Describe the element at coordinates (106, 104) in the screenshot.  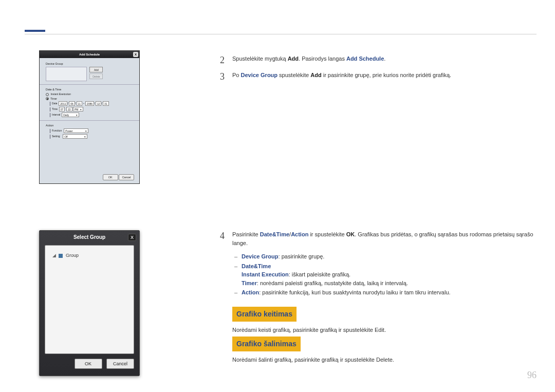
I see `date-input: 31` at that location.